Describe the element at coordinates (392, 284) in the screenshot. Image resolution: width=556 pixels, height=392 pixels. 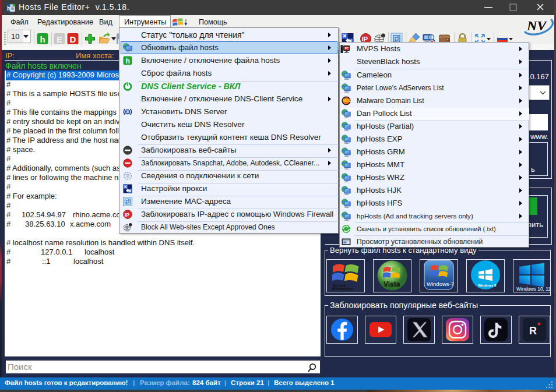
I see `svg-text: Vista` at that location.